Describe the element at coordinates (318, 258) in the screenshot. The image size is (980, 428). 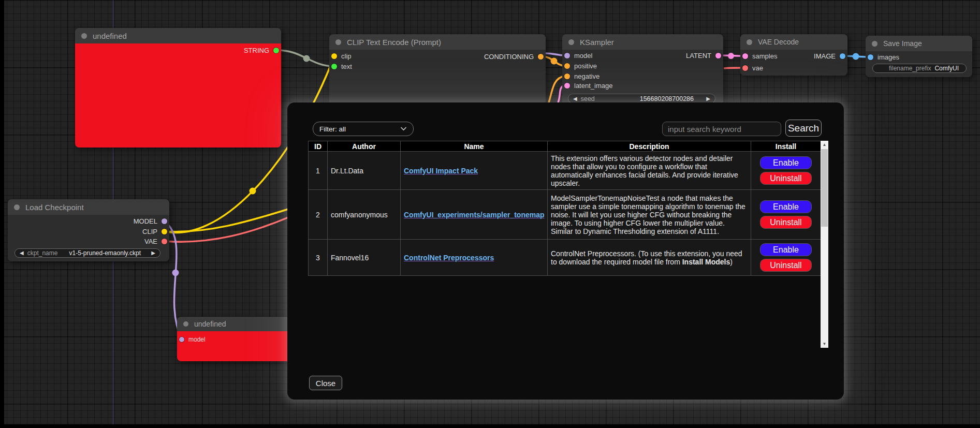
I see `cell-id: 3` at that location.